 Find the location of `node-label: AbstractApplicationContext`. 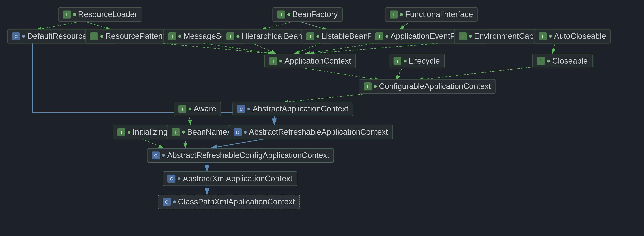

node-label: AbstractApplicationContext is located at coordinates (300, 109).